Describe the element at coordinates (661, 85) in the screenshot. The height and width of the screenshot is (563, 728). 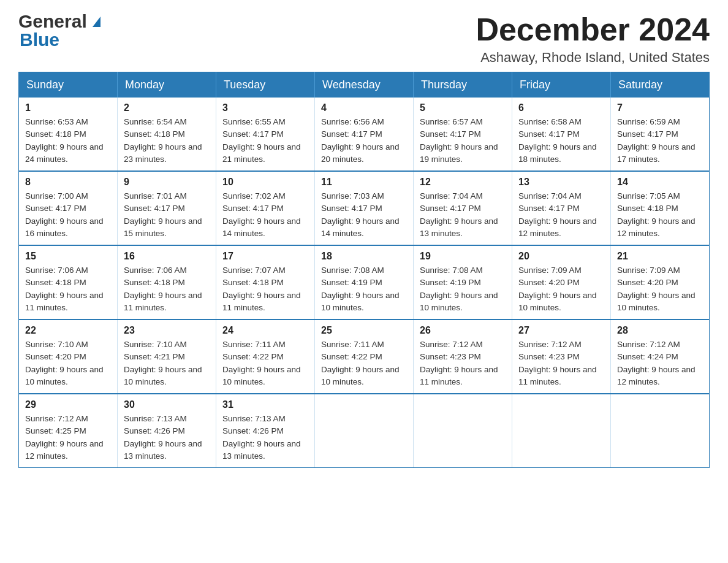
I see `weekday-header-saturday: Saturday` at that location.